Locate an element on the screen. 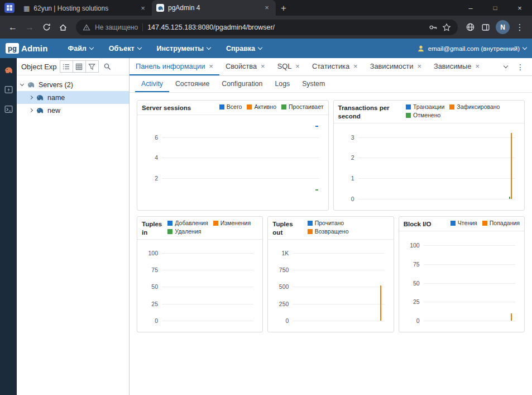  legend-label: Отменено is located at coordinates (426, 115).